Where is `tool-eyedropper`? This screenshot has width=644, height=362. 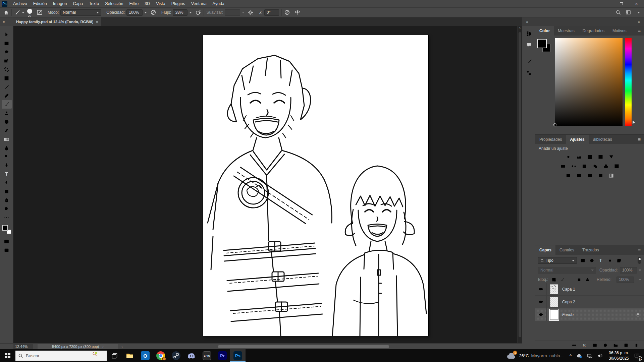 tool-eyedropper is located at coordinates (7, 87).